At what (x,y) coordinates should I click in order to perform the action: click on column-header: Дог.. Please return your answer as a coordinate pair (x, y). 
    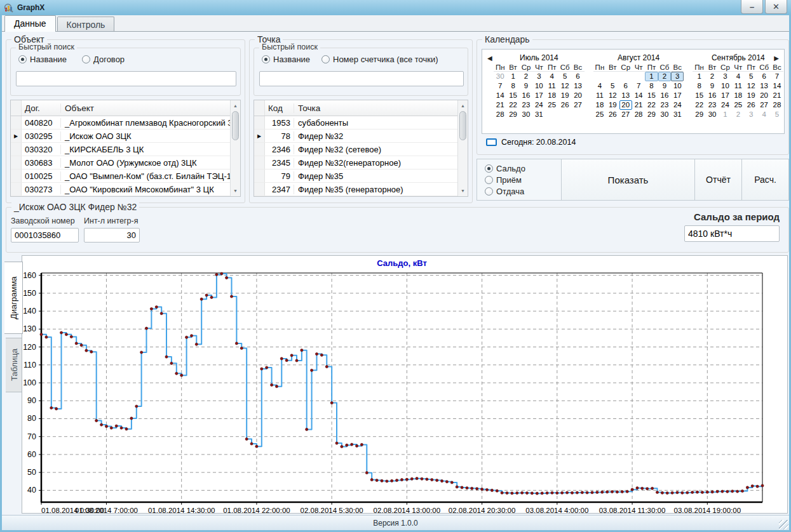
    Looking at the image, I should click on (41, 108).